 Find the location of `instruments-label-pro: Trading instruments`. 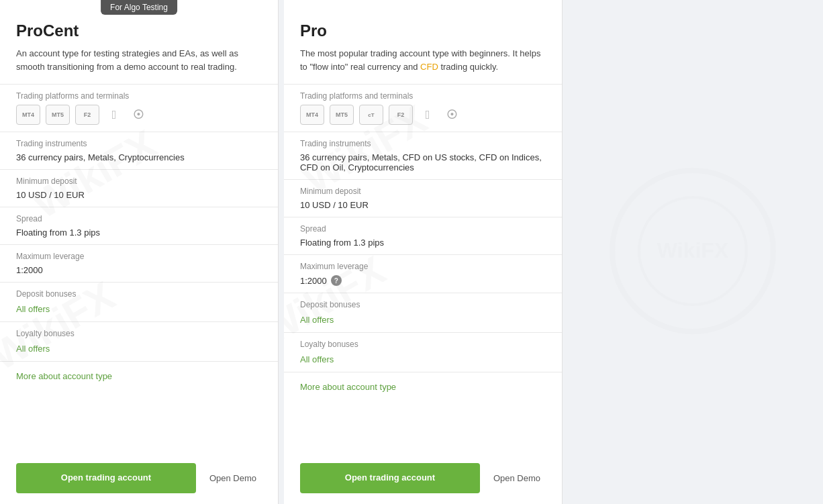

instruments-label-pro: Trading instruments is located at coordinates (423, 144).